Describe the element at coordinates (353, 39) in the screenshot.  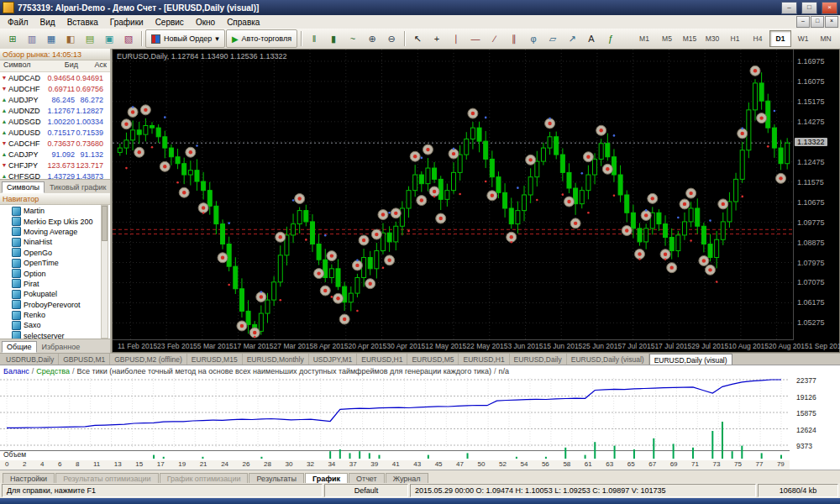
I see `line-chart-mode: ~` at that location.